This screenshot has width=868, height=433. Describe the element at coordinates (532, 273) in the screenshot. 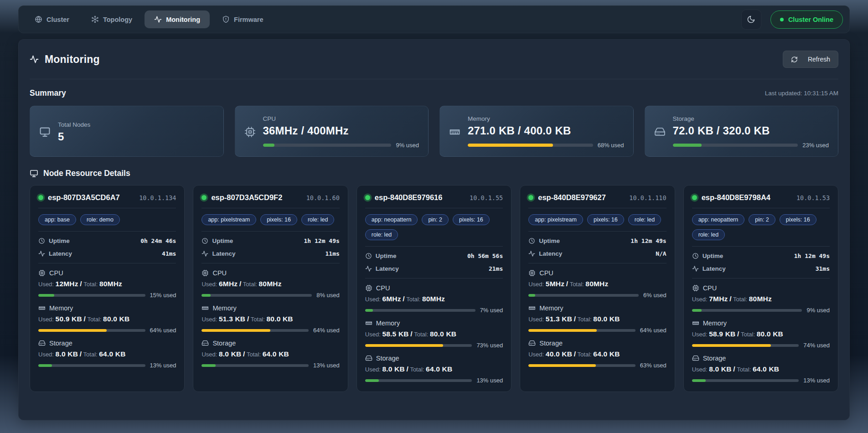

I see `cpu-icon` at that location.